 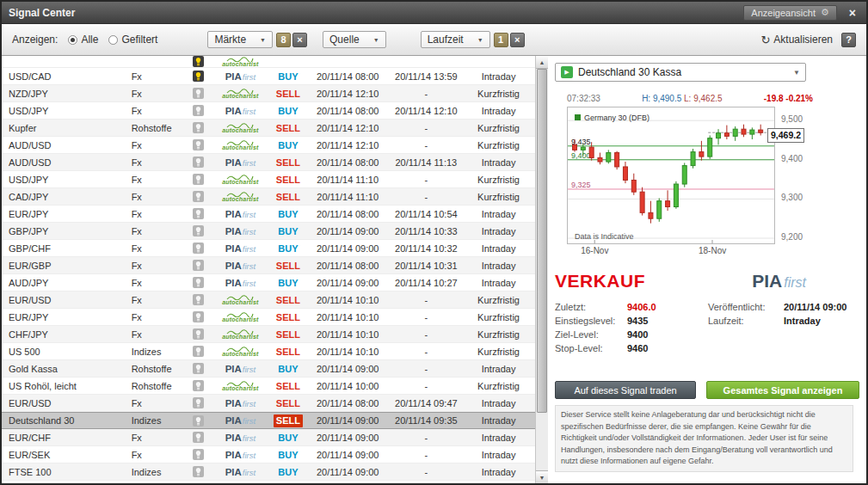 I want to click on close-icon: ×, so click(x=853, y=13).